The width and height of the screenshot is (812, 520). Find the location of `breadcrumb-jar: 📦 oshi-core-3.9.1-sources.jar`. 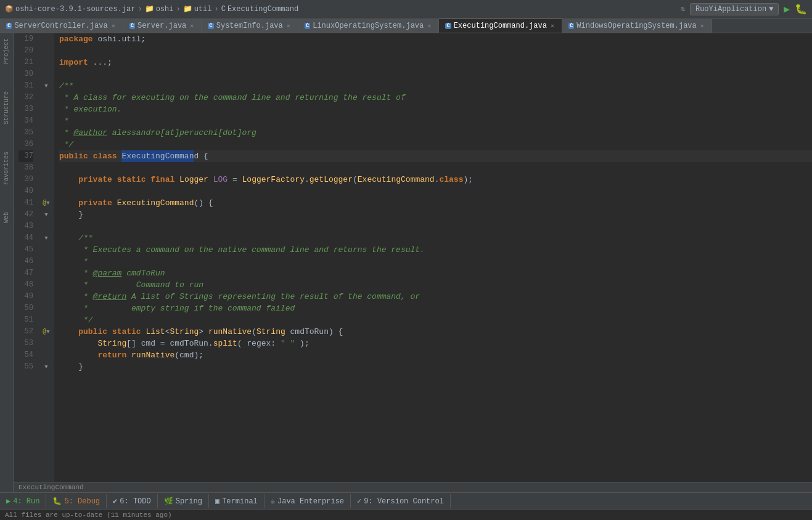

breadcrumb-jar: 📦 oshi-core-3.9.1-sources.jar is located at coordinates (70, 9).